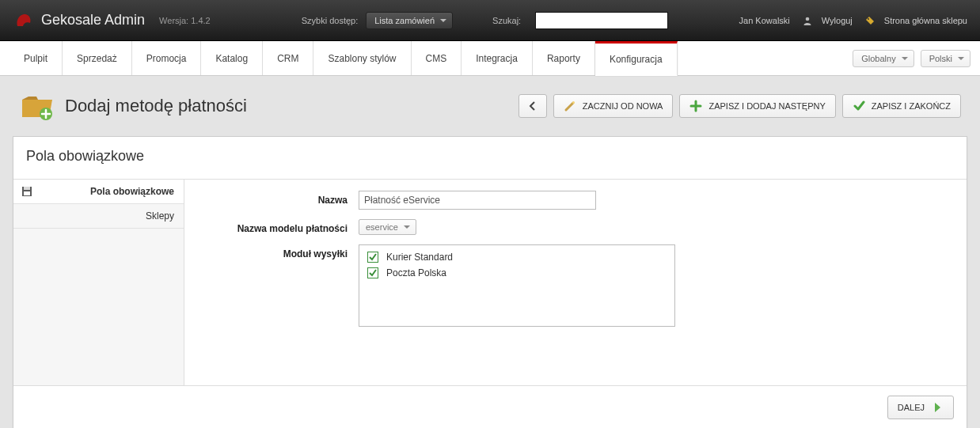  I want to click on sidebar-item-label: Pola obowiązkowe, so click(132, 191).